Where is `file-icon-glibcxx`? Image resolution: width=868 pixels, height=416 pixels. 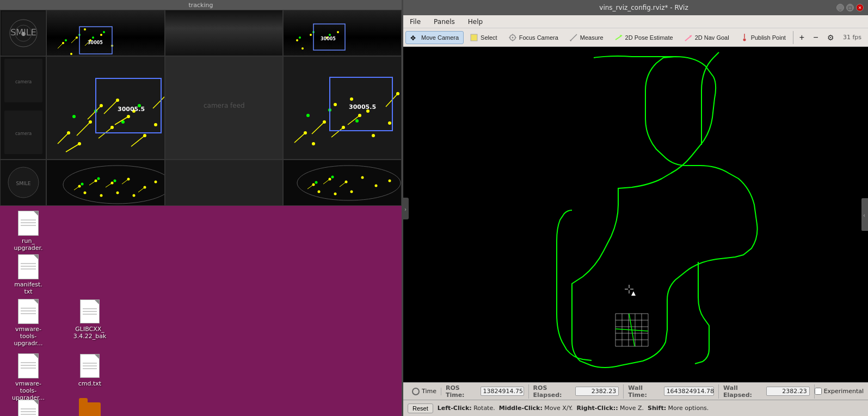 file-icon-glibcxx is located at coordinates (90, 311).